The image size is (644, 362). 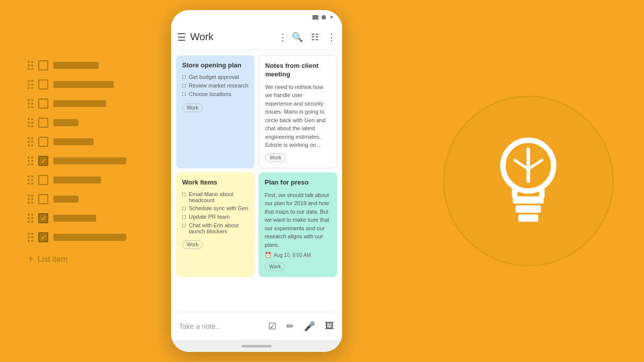 I want to click on more-options-icon: ⋮, so click(x=332, y=37).